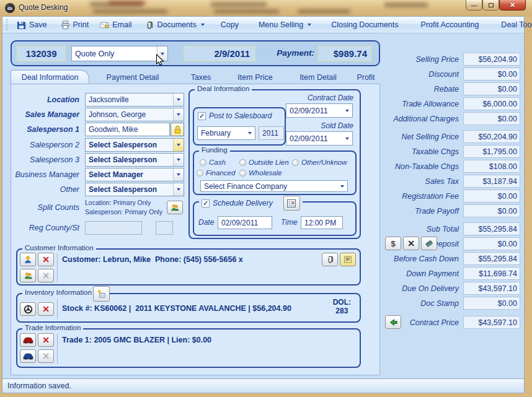  Describe the element at coordinates (135, 160) in the screenshot. I see `salesperson3-dropdown: Select Salesperson` at that location.